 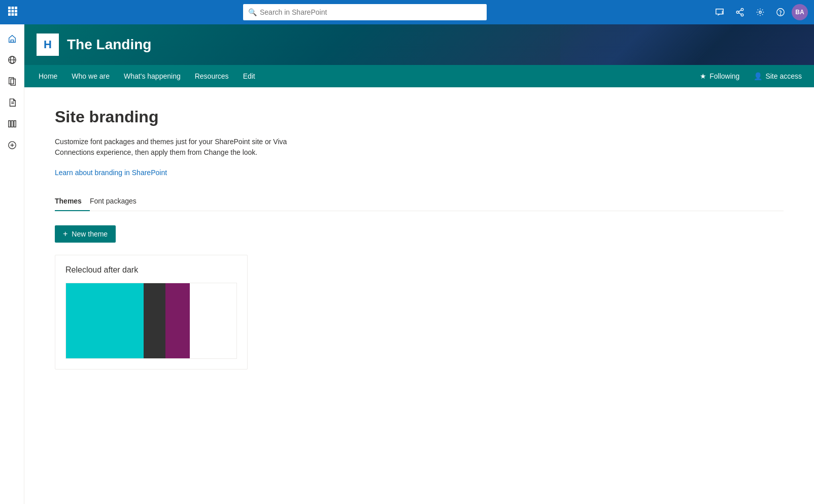 I want to click on waffle-icon, so click(x=13, y=12).